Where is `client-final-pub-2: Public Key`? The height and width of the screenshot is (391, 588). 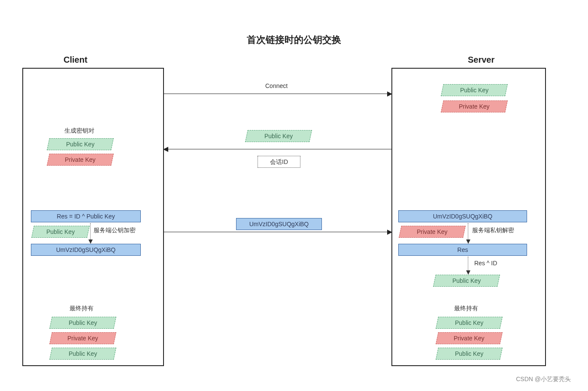 client-final-pub-2: Public Key is located at coordinates (83, 354).